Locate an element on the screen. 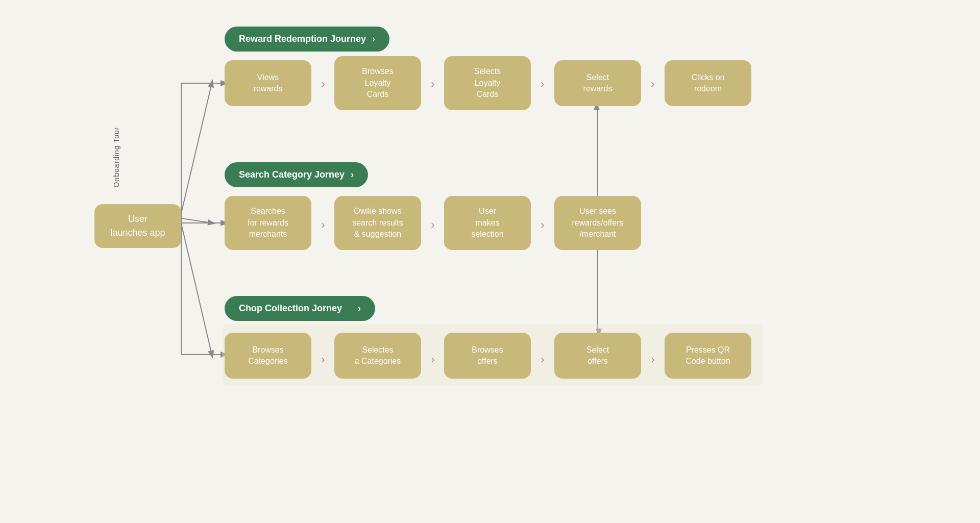  searches-rewards-label: Searchesfor rewardsmerchants is located at coordinates (268, 222).